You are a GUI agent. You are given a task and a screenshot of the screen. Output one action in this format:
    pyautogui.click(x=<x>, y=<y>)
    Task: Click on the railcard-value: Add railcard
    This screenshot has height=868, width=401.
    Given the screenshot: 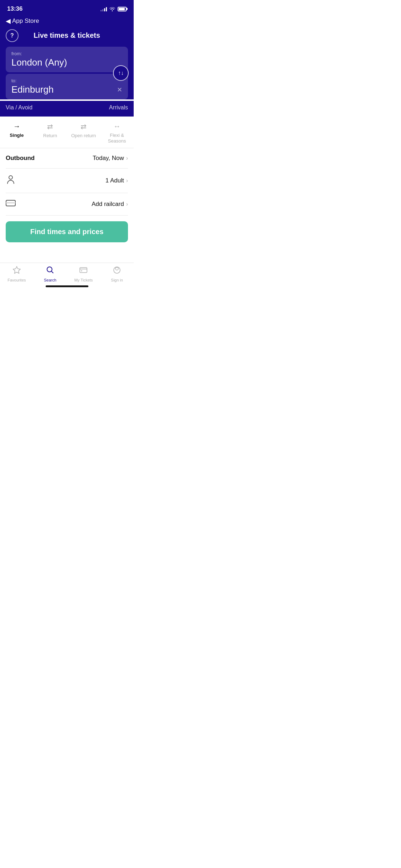 What is the action you would take?
    pyautogui.click(x=108, y=204)
    